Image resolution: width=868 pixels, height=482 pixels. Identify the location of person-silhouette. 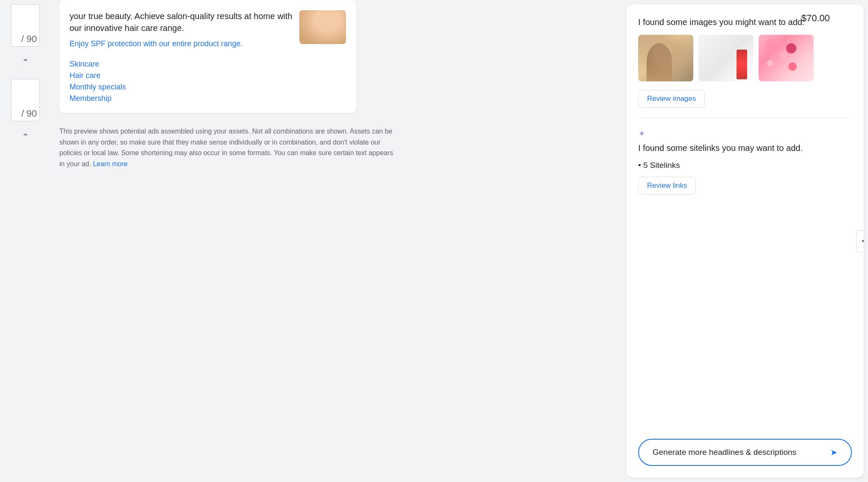
(659, 62).